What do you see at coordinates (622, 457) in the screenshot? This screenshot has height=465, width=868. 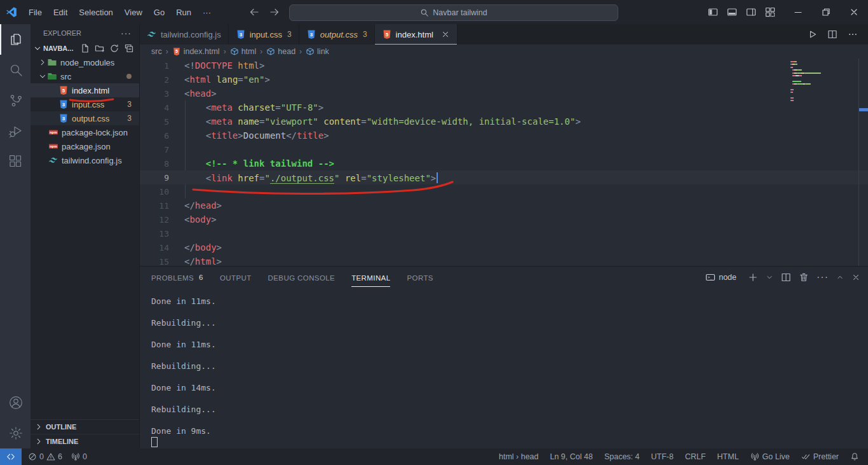 I see `status-spaces-4: Spaces: 4` at bounding box center [622, 457].